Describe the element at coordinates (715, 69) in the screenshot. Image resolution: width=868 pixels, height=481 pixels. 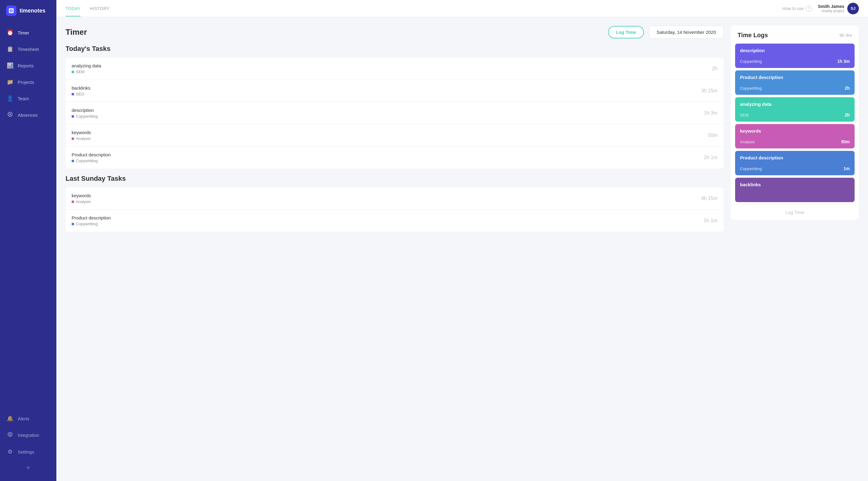
I see `task-time: 2h` at that location.